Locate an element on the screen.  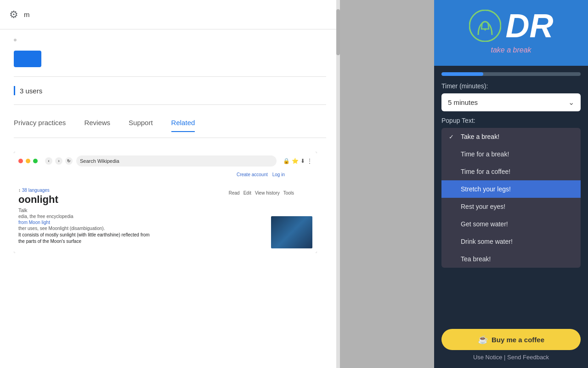
panel-bottom: ☕ Buy me a coffee Use Notice | Send Feed… is located at coordinates (511, 344).